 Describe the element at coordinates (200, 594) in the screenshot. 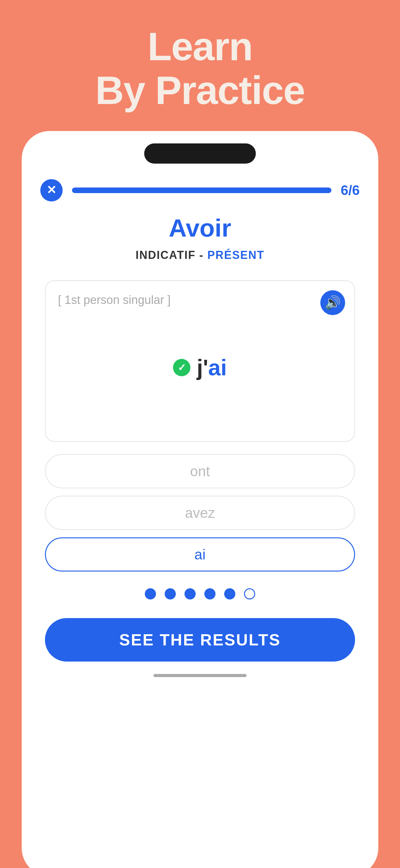

I see `progress-dots` at that location.